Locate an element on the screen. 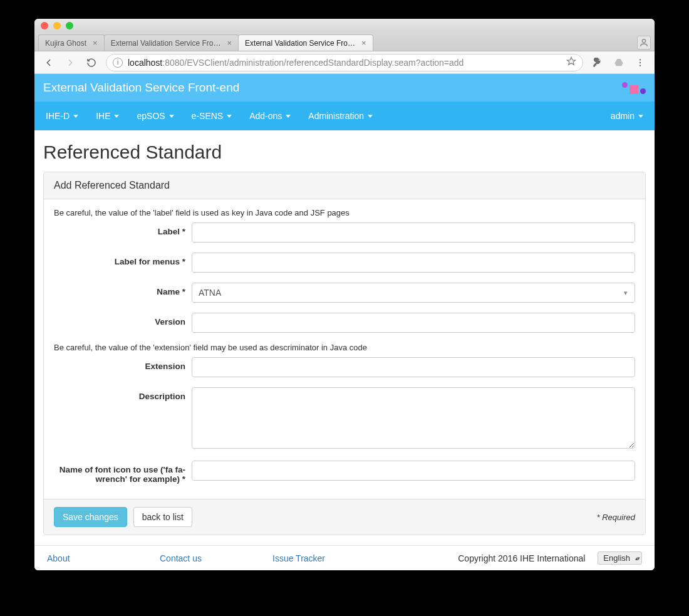 The width and height of the screenshot is (689, 616). key-icon is located at coordinates (598, 63).